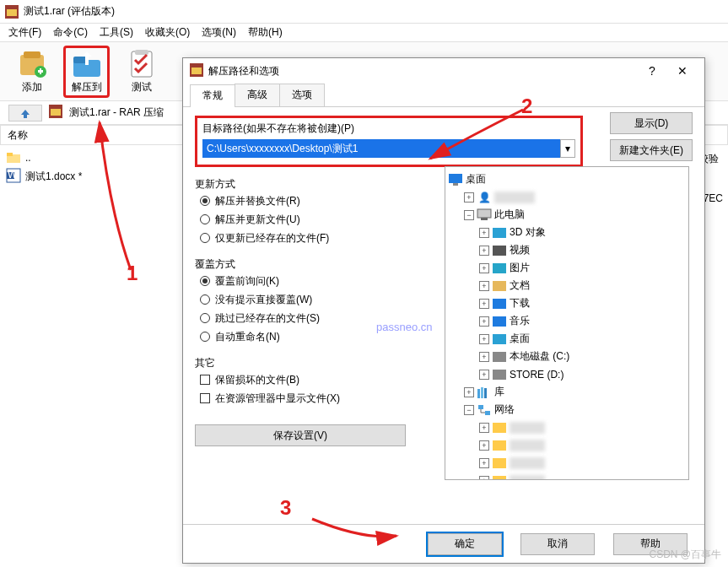  What do you see at coordinates (116, 32) in the screenshot?
I see `menu-tools: 工具(S)` at bounding box center [116, 32].